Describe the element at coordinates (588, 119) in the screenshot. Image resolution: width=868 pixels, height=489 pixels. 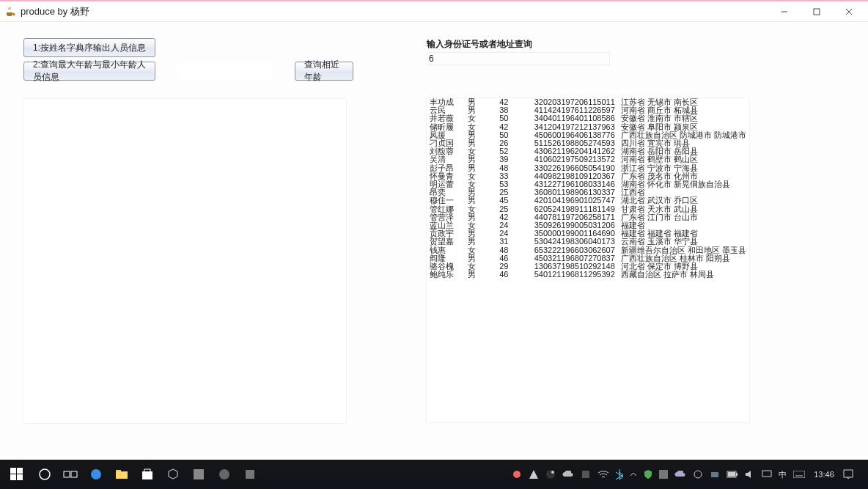
I see `table-row: 井若薇女5034040119640110858​6安徽省 淮南市 市辖区` at that location.